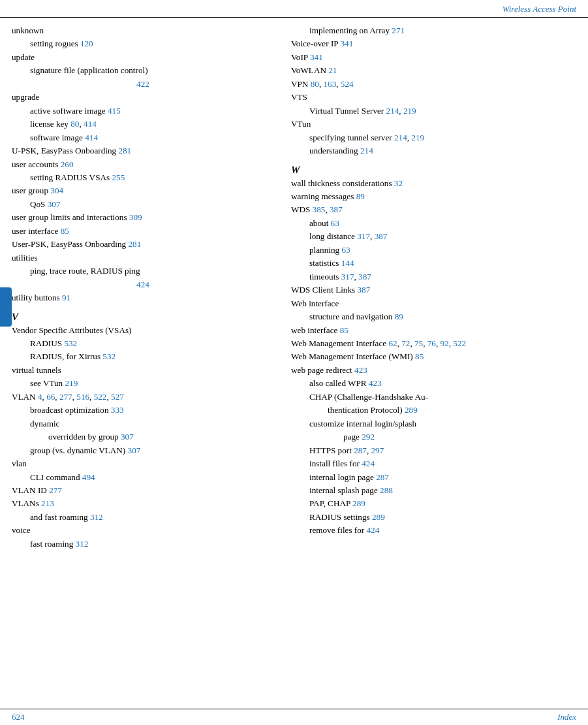  What do you see at coordinates (433, 504) in the screenshot?
I see `index-subentry: PAP, CHAP 289` at bounding box center [433, 504].